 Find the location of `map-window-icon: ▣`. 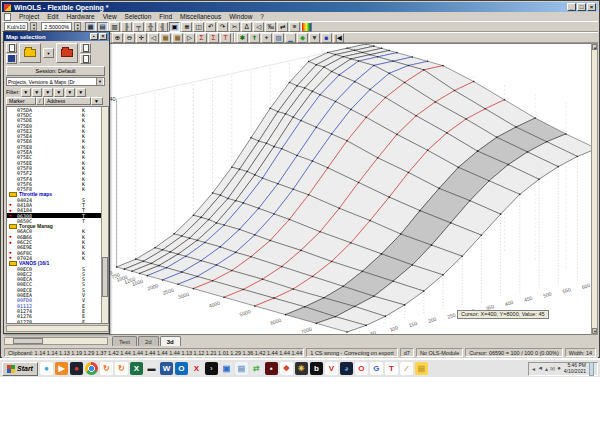

map-window-icon: ▣ is located at coordinates (174, 27).